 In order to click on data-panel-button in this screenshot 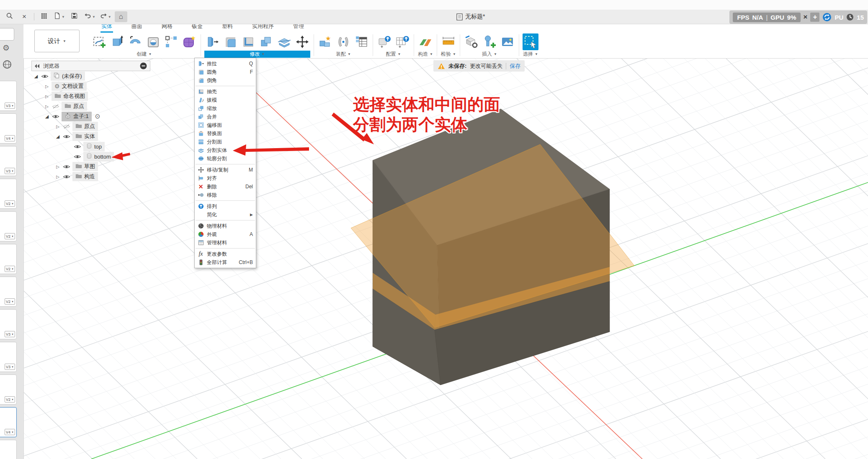, I will do `click(7, 34)`.